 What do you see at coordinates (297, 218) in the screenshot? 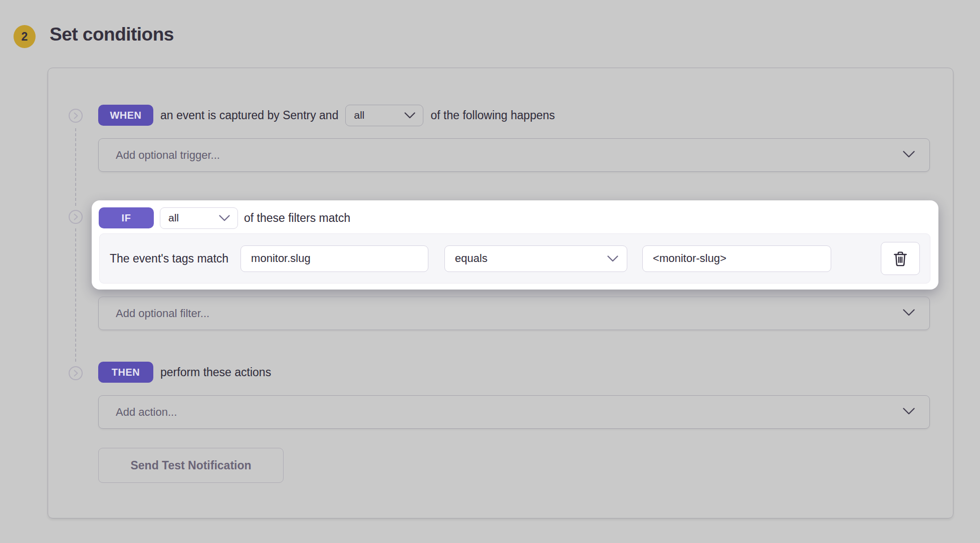
I see `if-text-after: of these filters match` at bounding box center [297, 218].